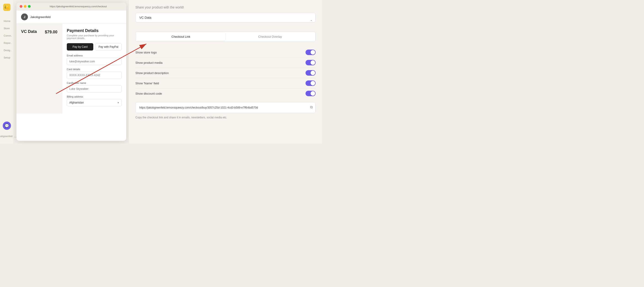 This screenshot has height=287, width=644. What do you see at coordinates (226, 108) in the screenshot?
I see `checkout-url: https://jakobgreenfeld.lemonsqueezy.com/…` at bounding box center [226, 108].